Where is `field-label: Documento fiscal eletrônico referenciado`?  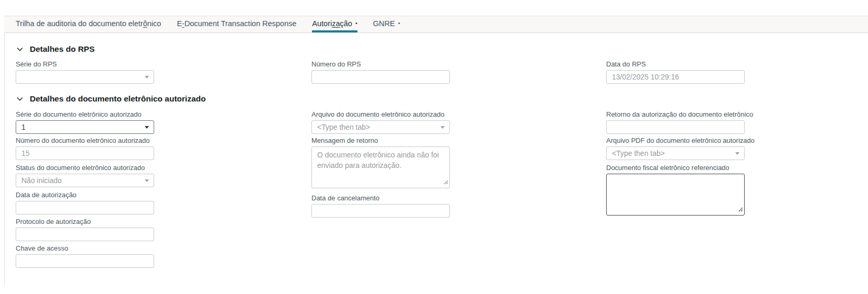 field-label: Documento fiscal eletrônico referenciado is located at coordinates (675, 167).